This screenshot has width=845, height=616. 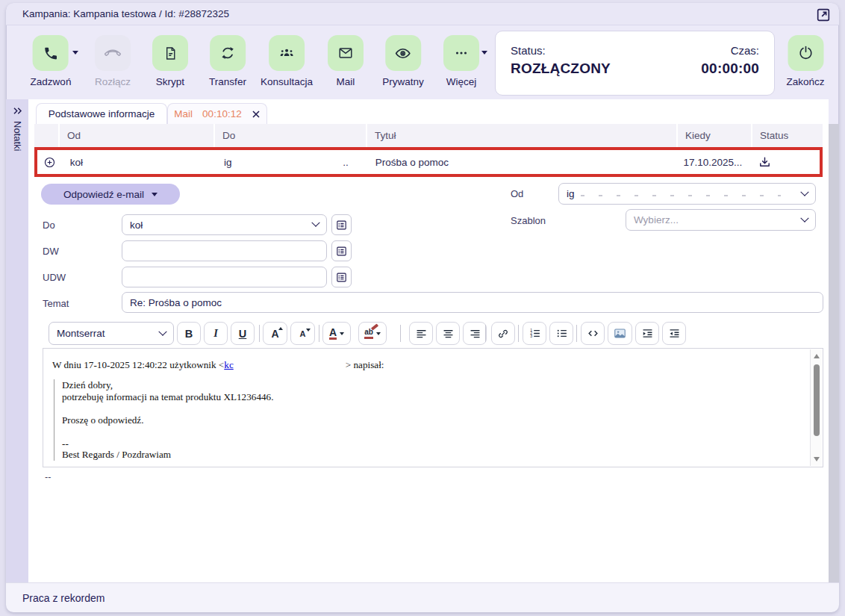 I want to click on scroll-down-icon, so click(x=817, y=459).